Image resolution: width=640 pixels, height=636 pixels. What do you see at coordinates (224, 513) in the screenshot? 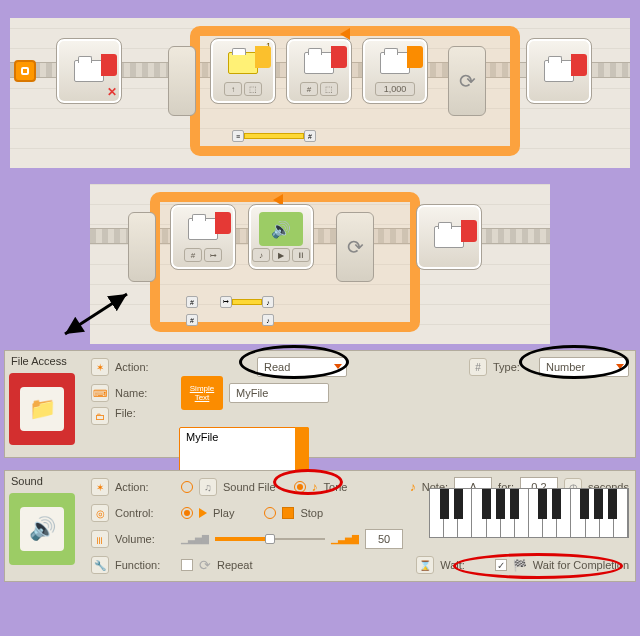
I see `opt-play: Play` at bounding box center [224, 513].